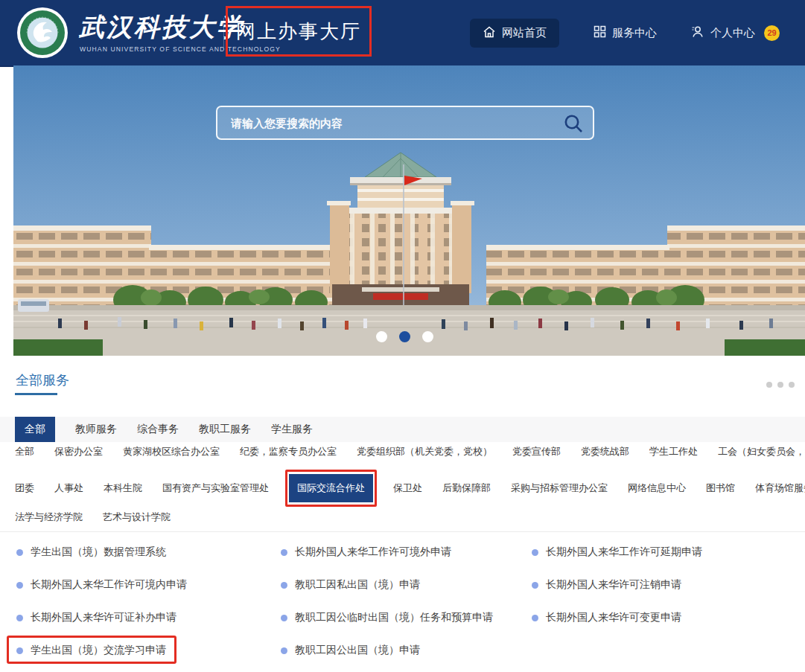  I want to click on tab-0: 全部, so click(35, 429).